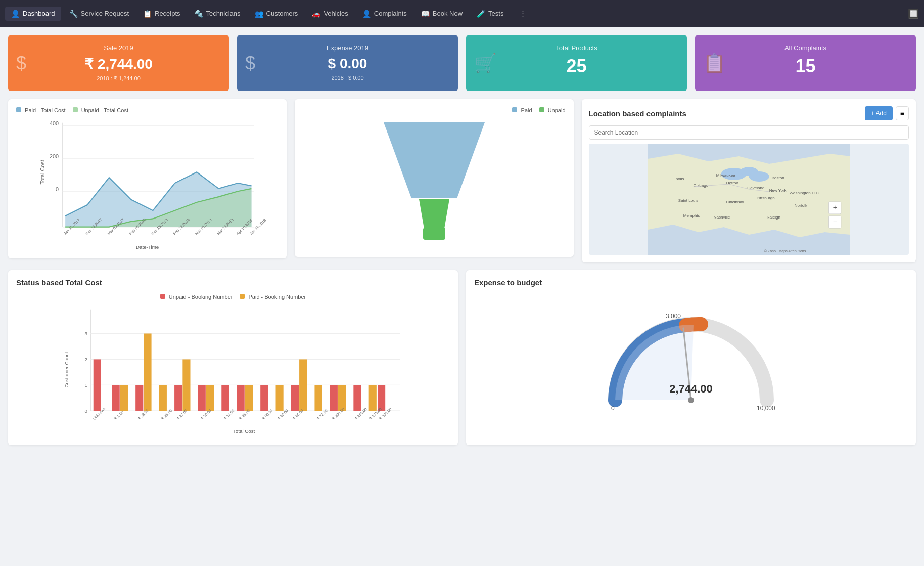 Image resolution: width=924 pixels, height=566 pixels. What do you see at coordinates (19, 110) in the screenshot?
I see `legend-paid-dot` at bounding box center [19, 110].